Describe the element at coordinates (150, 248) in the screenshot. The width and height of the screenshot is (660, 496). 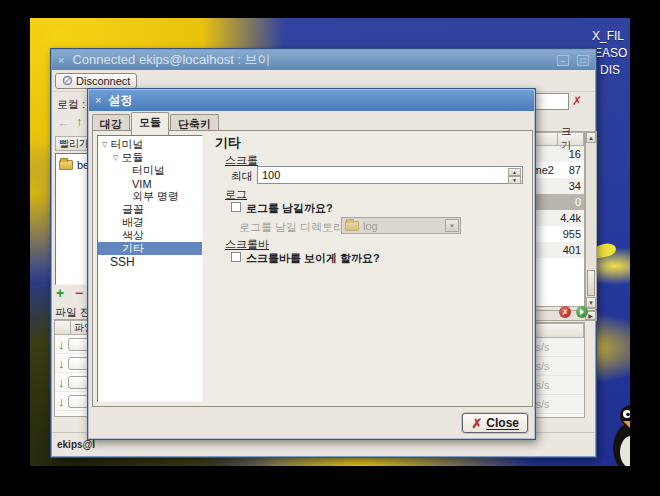
I see `tree-item-etc-selected: 기타` at that location.